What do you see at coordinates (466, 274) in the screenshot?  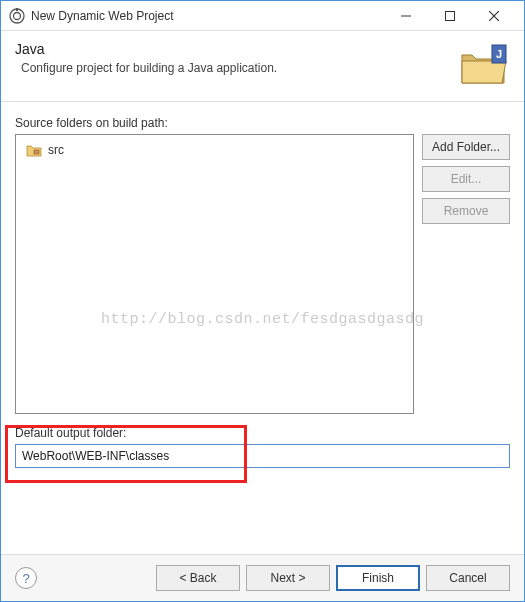 I see `folder-action-buttons: Add Folder... Edit... Remove` at bounding box center [466, 274].